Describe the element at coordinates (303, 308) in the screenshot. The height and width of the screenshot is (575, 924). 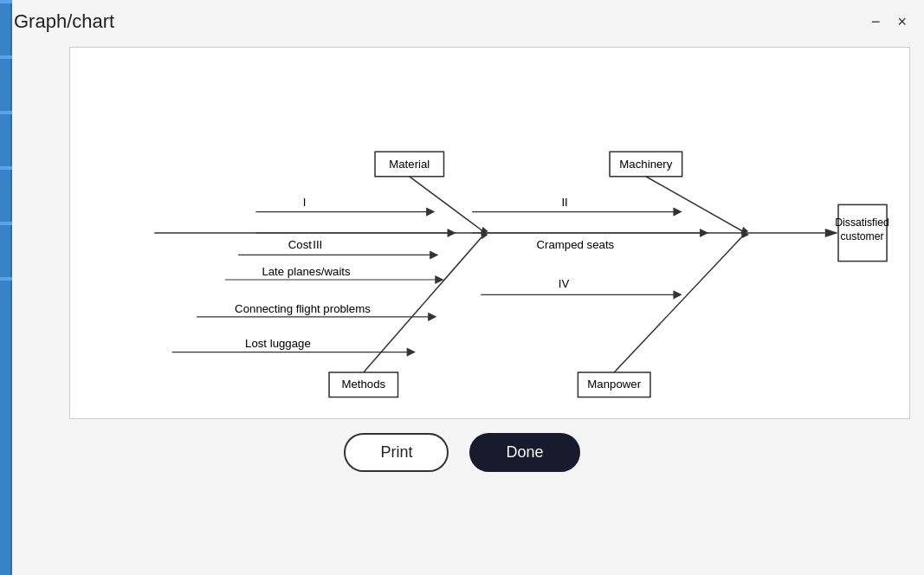
I see `label-connecting: Connecting flight problems` at that location.